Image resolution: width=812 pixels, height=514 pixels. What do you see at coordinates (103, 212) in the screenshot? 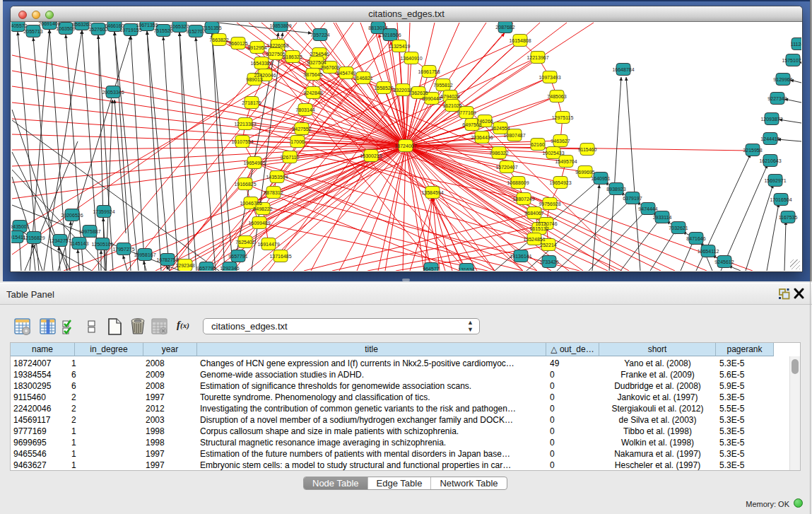
I see `svg-text: 17359924` at bounding box center [103, 212].